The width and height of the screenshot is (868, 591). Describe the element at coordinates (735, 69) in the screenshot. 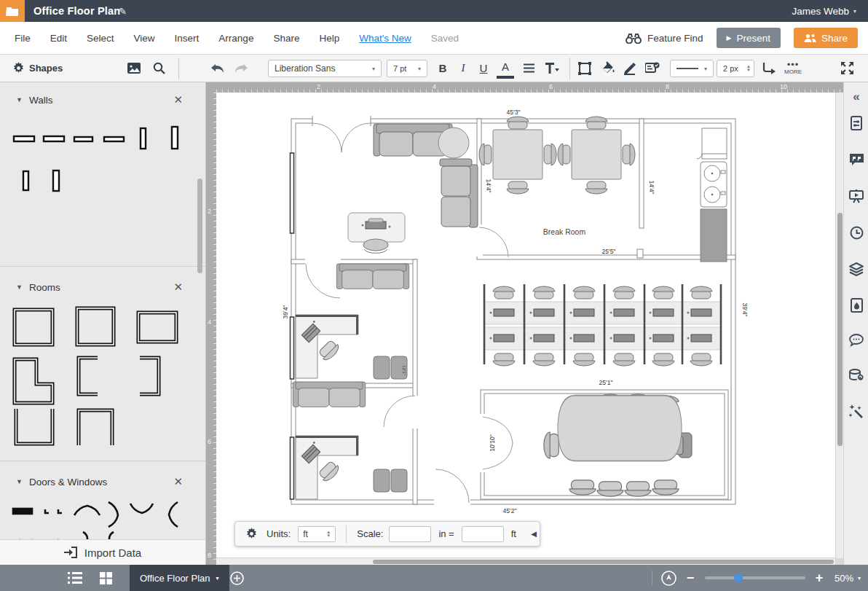

I see `line-width-stepper: 2 px ▲▼` at that location.